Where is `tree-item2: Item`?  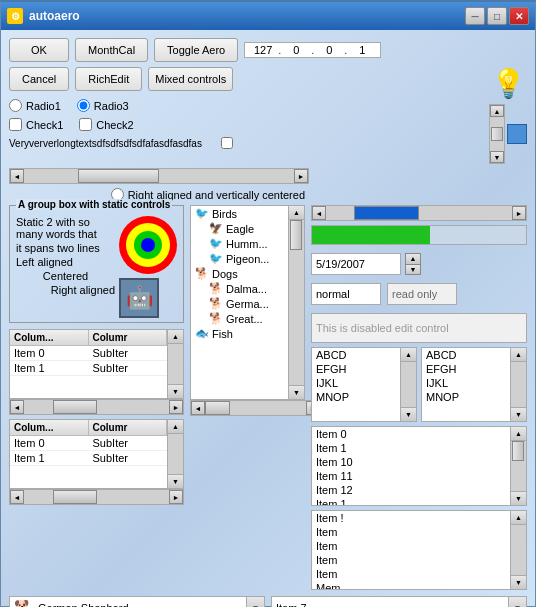 tree-item2: Item is located at coordinates (411, 546).